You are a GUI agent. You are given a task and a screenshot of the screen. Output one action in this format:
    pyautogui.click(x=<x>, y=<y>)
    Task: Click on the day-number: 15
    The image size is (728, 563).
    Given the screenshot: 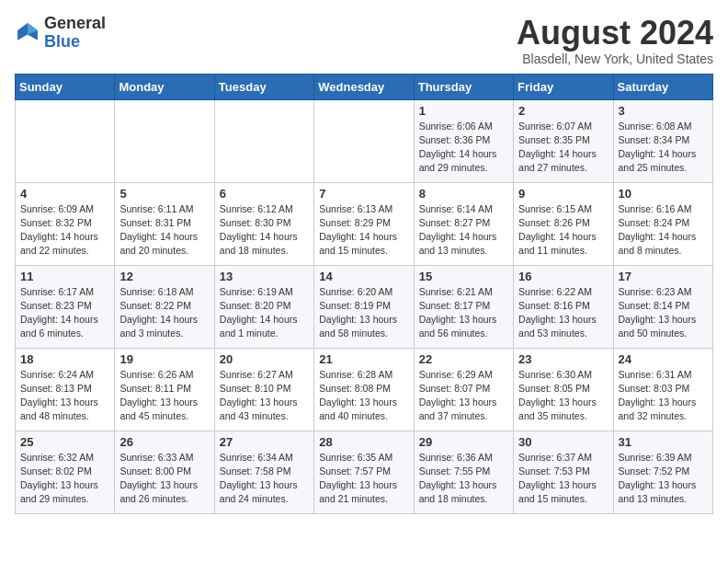 What is the action you would take?
    pyautogui.click(x=463, y=276)
    